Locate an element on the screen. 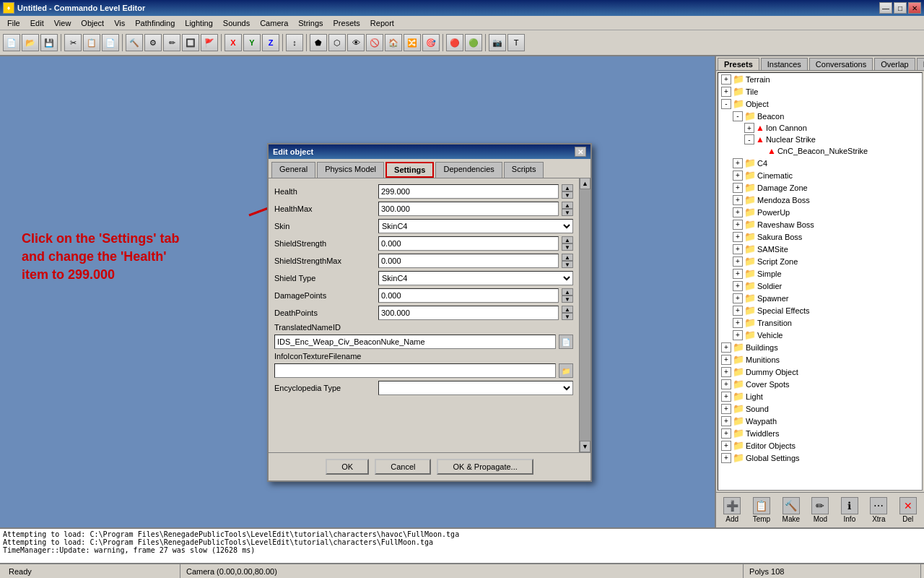  temp-button: 📋 Temp is located at coordinates (762, 510).